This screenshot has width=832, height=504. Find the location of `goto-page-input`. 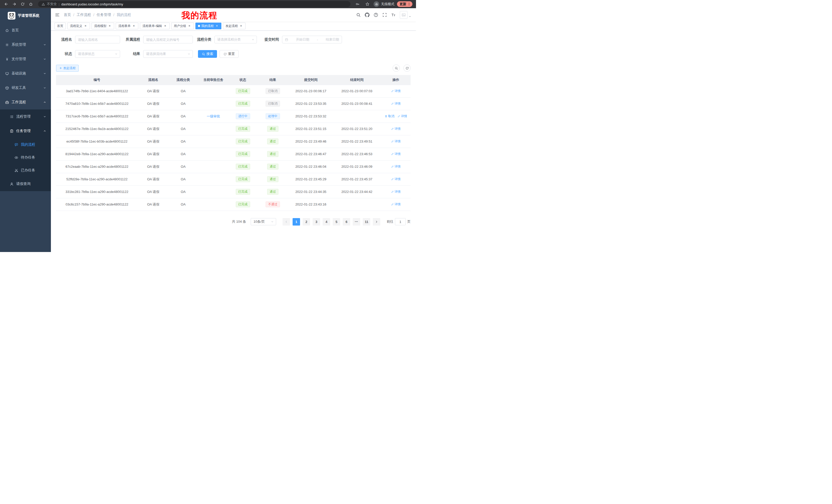

goto-page-input is located at coordinates (400, 222).